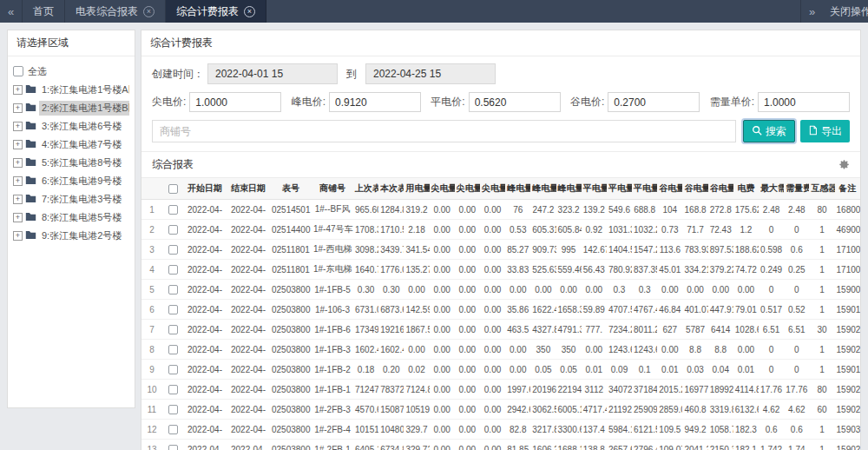  Describe the element at coordinates (644, 269) in the screenshot. I see `cell-flat-end: 837.35` at that location.